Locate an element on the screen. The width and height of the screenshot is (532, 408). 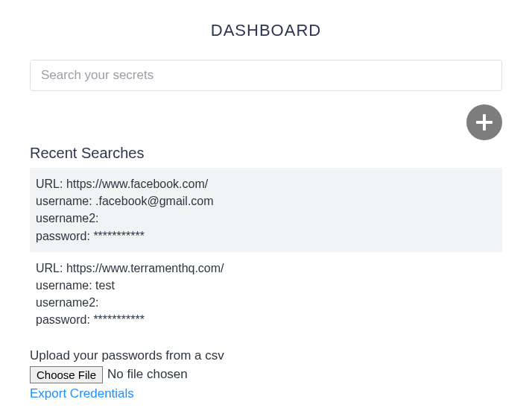
entry-url: URL: https://www.facebook.com/ is located at coordinates (266, 183).